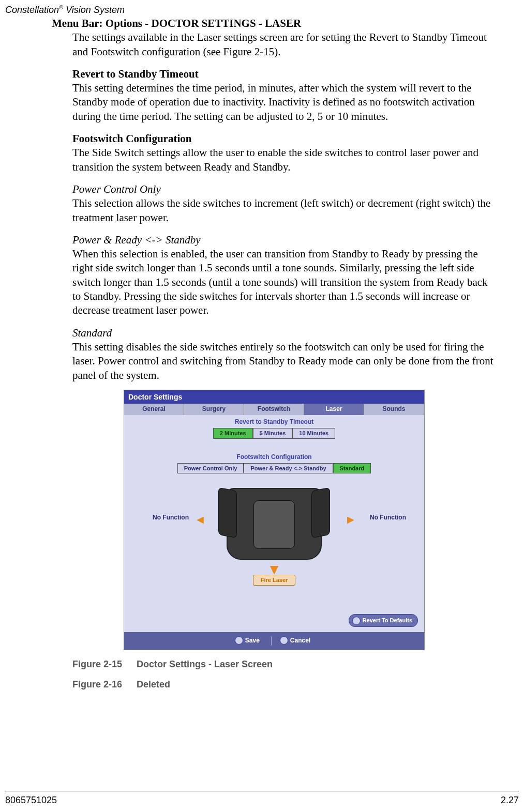 The width and height of the screenshot is (524, 812). What do you see at coordinates (274, 580) in the screenshot?
I see `label-fire-laser: Fire Laser` at bounding box center [274, 580].